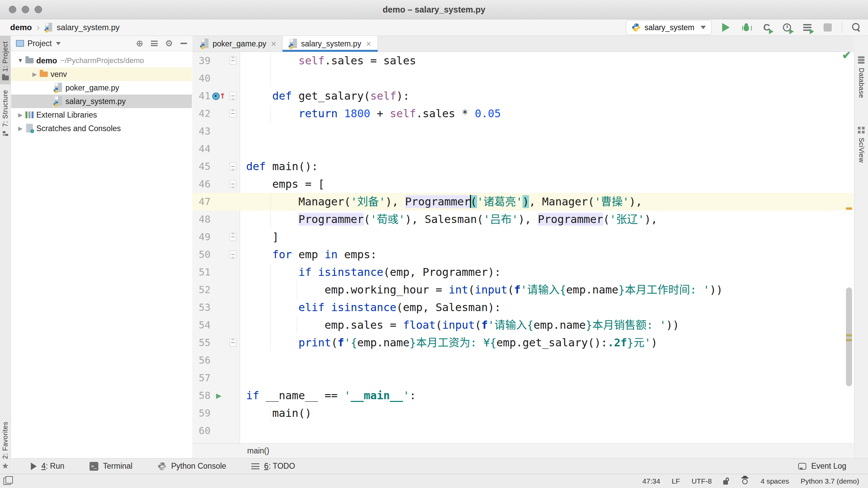 The image size is (868, 488). Describe the element at coordinates (102, 128) in the screenshot. I see `tree-item-scratches-and-consoles: ▶Scratches and Consoles` at that location.